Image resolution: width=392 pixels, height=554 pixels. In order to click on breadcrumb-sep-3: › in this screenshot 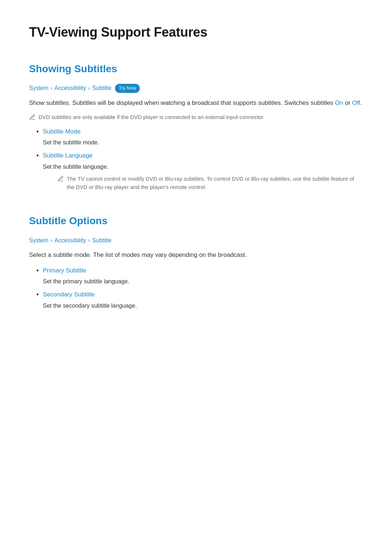, I will do `click(52, 240)`.